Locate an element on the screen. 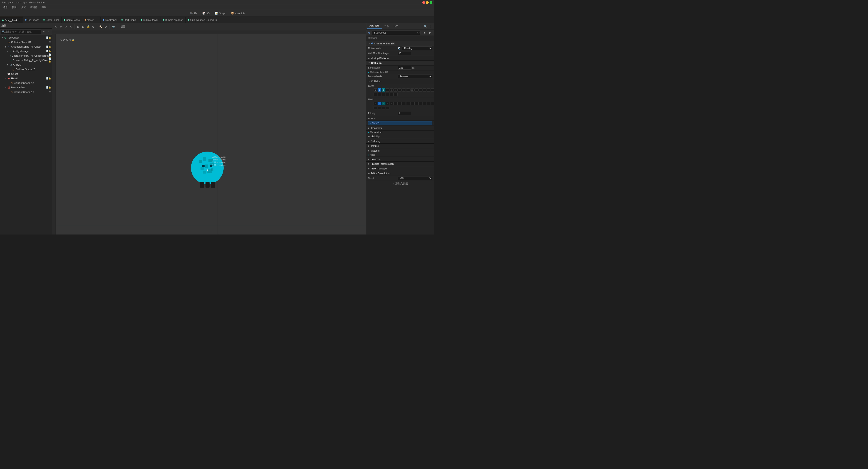 Image resolution: width=868 pixels, height=469 pixels. mask-cell-2: 2 is located at coordinates (379, 104).